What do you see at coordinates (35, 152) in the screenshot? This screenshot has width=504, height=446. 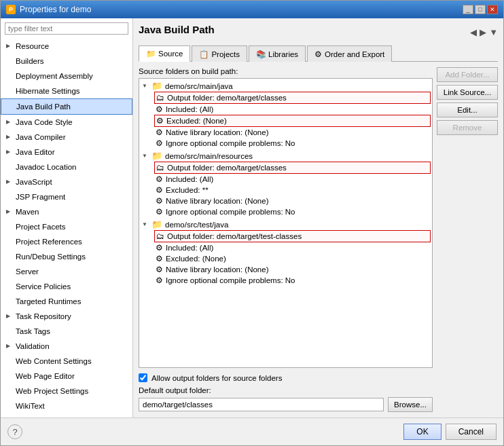 I see `java-editor-label: Java Editor` at bounding box center [35, 152].